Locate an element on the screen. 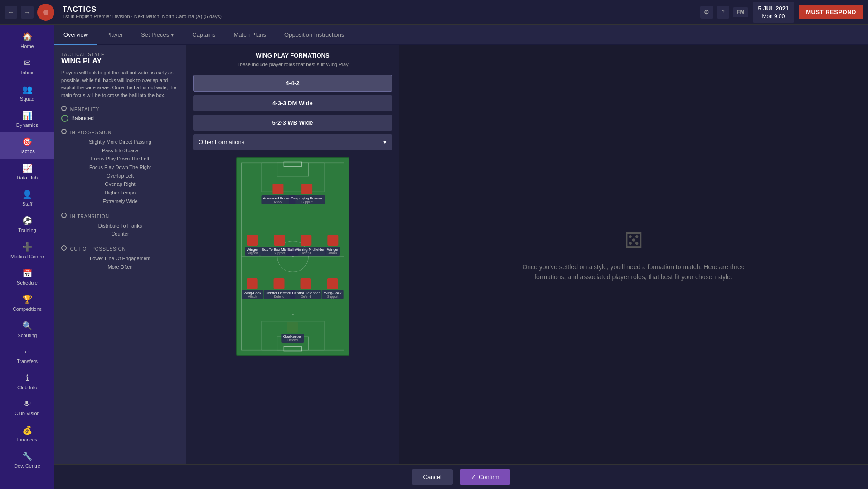 The width and height of the screenshot is (868, 489). player-wingback-left: Wing-BackAttack is located at coordinates (253, 289).